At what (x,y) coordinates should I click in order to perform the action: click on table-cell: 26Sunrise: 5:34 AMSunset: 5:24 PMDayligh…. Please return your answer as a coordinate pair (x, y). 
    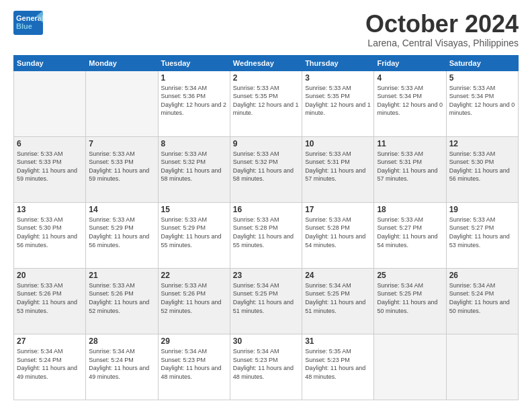
    Looking at the image, I should click on (482, 301).